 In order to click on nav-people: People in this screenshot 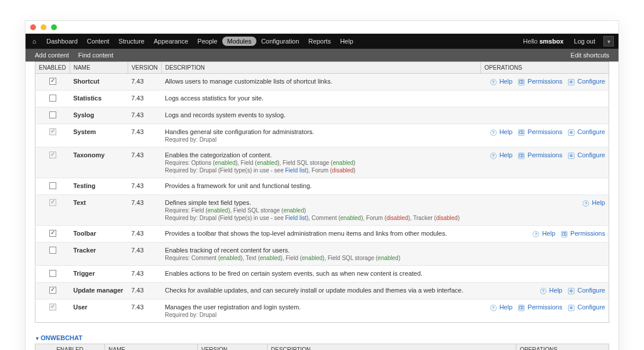, I will do `click(207, 41)`.